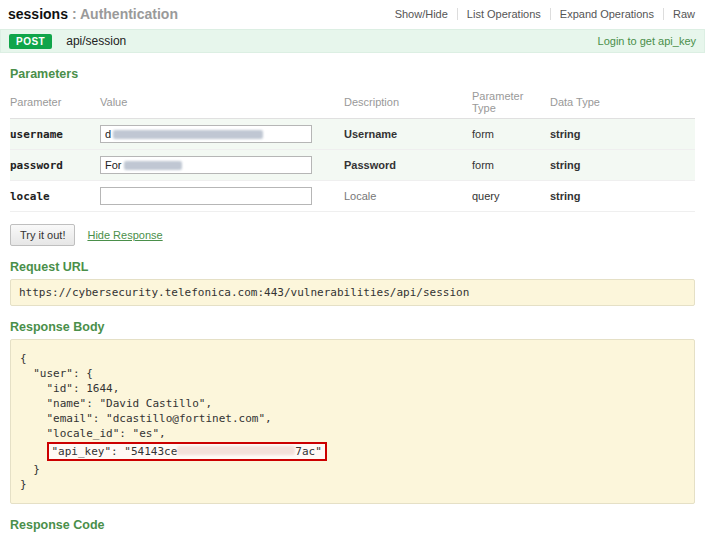 This screenshot has width=705, height=536. I want to click on table-row: username d Username form string, so click(352, 134).